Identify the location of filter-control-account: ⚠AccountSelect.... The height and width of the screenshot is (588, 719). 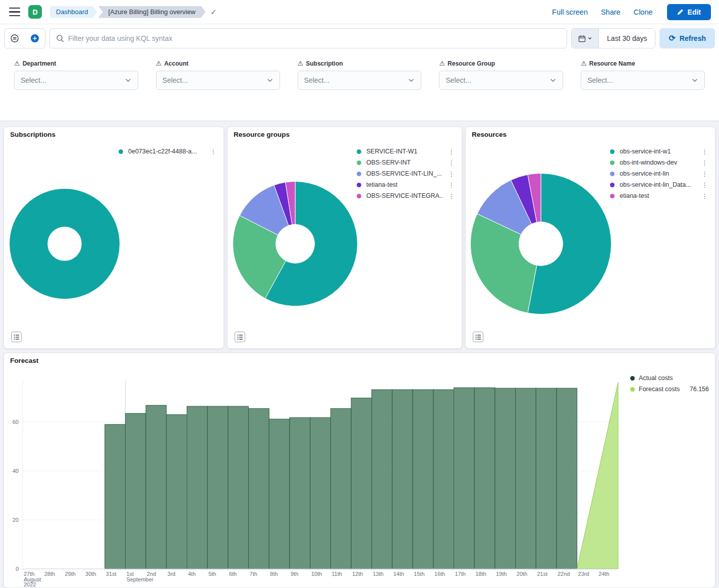
(218, 75).